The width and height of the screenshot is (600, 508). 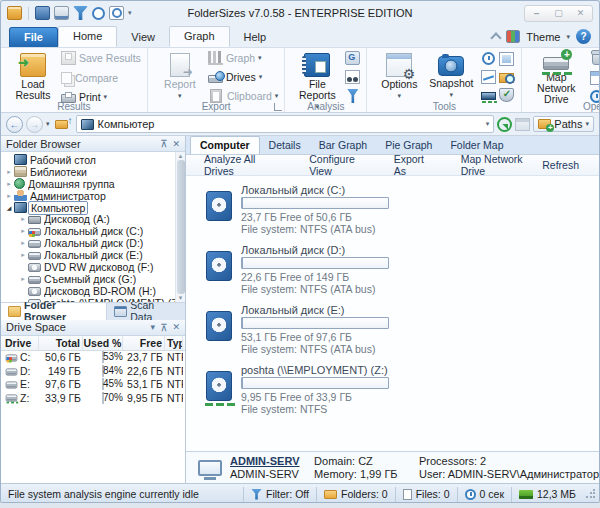 What do you see at coordinates (143, 38) in the screenshot?
I see `tab-view: View` at bounding box center [143, 38].